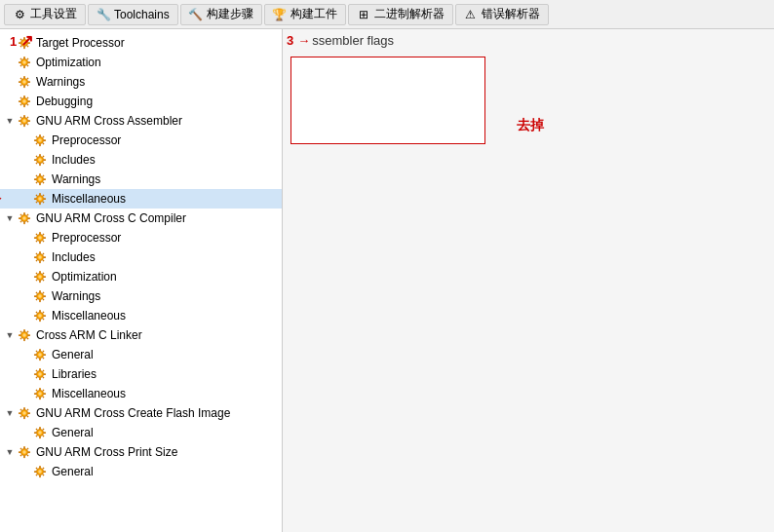 The width and height of the screenshot is (774, 532). I want to click on expand-icon: ▼, so click(10, 335).